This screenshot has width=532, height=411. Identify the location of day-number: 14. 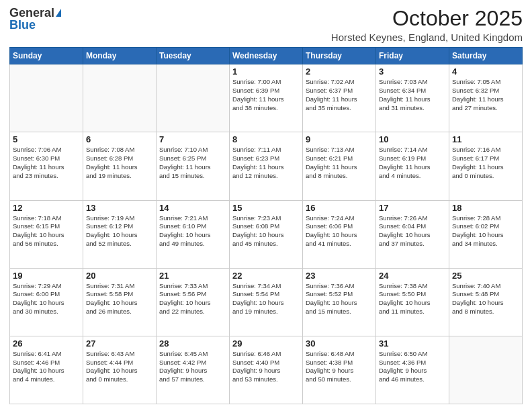
(193, 208).